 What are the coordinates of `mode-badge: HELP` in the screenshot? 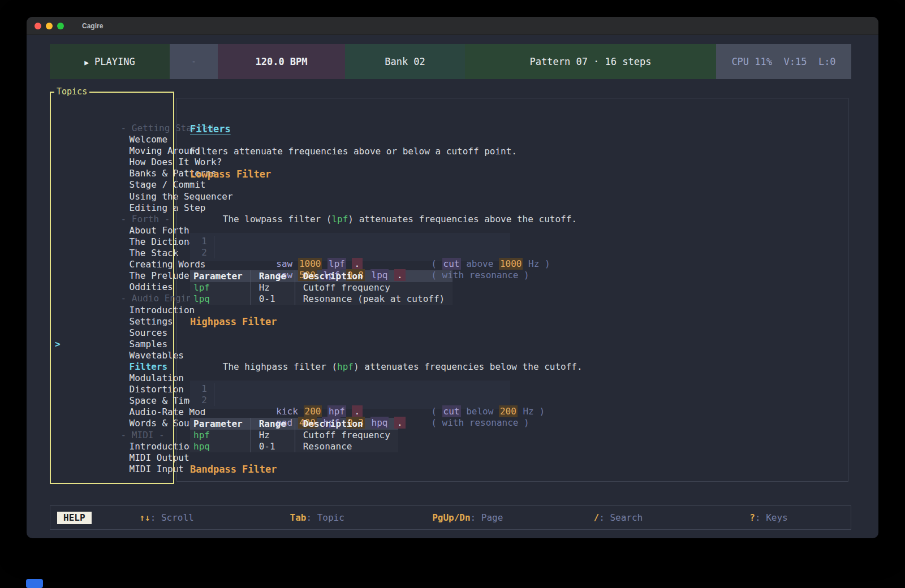 It's located at (75, 518).